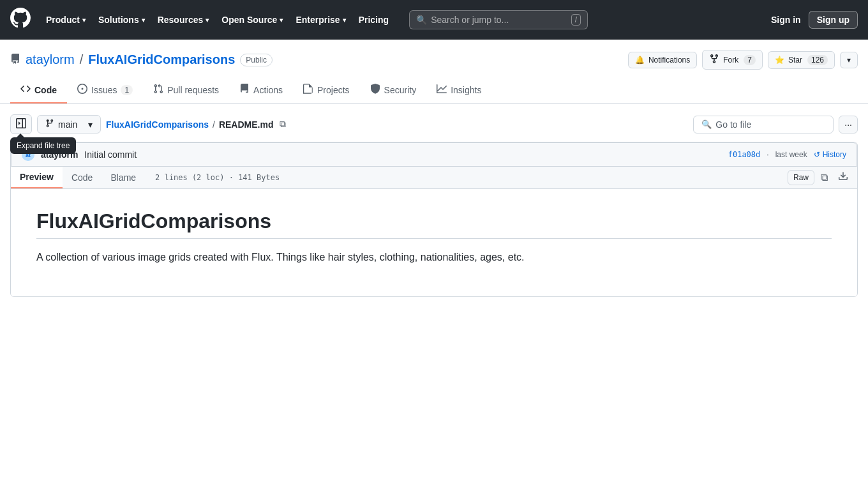 This screenshot has width=868, height=488. Describe the element at coordinates (780, 60) in the screenshot. I see `star-icon: ⭐` at that location.